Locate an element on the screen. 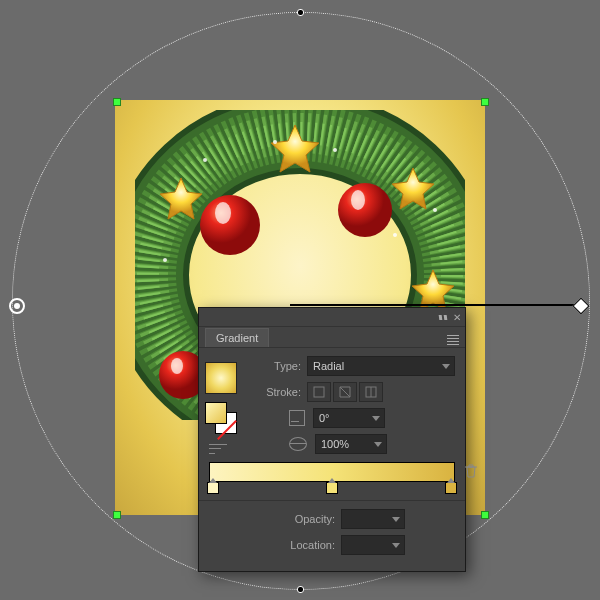 The height and width of the screenshot is (600, 600). angle-input: 0° is located at coordinates (349, 418).